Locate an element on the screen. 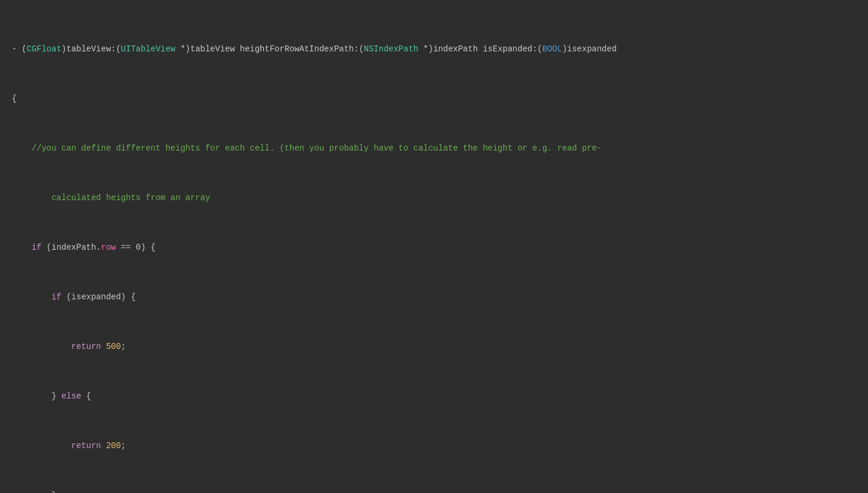  code-line-4: calculated heights from an array is located at coordinates (434, 198).